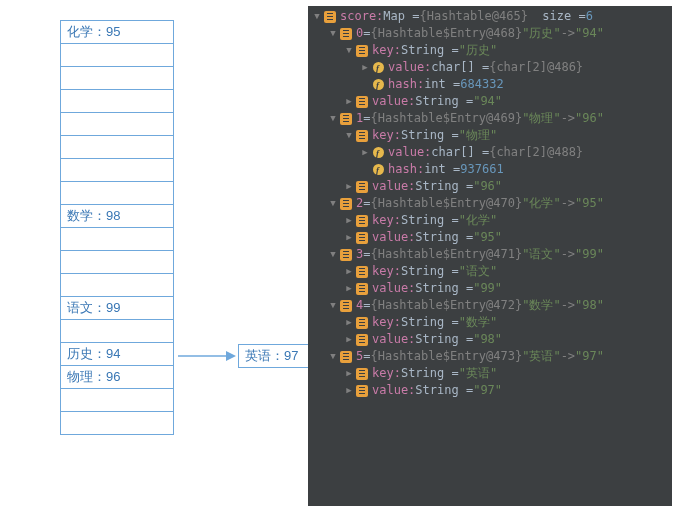  What do you see at coordinates (490, 374) in the screenshot?
I see `tree-row: ▶key: String = "英语"` at bounding box center [490, 374].